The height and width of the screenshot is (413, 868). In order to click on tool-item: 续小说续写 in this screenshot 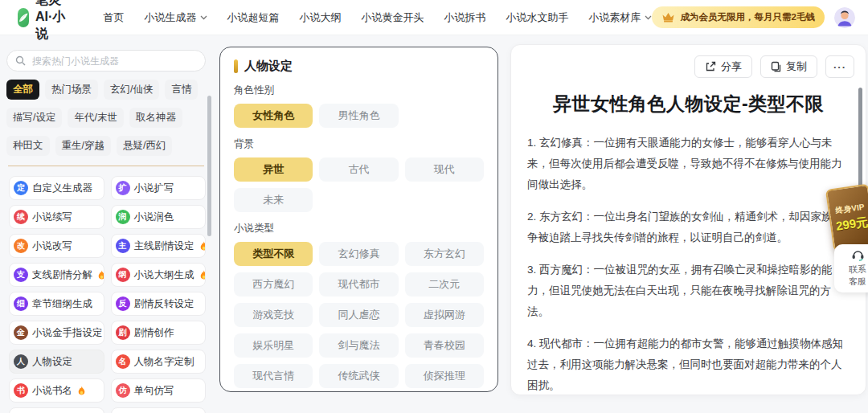, I will do `click(56, 217)`.